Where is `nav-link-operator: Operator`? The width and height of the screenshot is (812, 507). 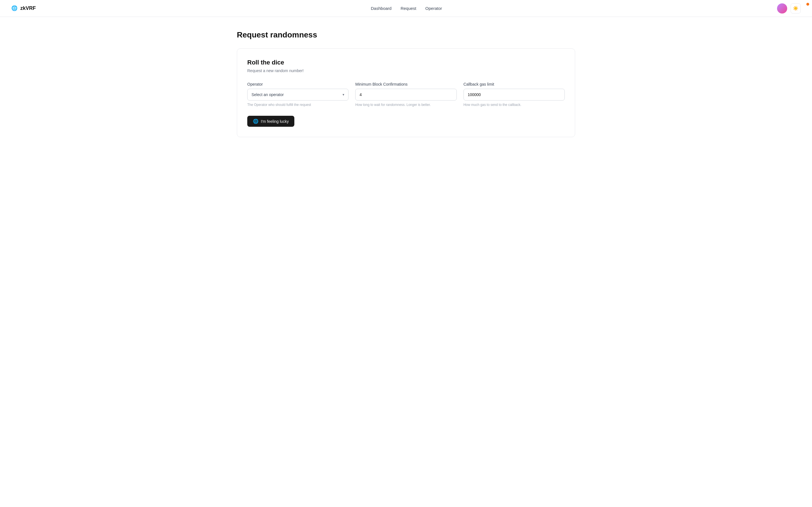
nav-link-operator: Operator is located at coordinates (434, 8).